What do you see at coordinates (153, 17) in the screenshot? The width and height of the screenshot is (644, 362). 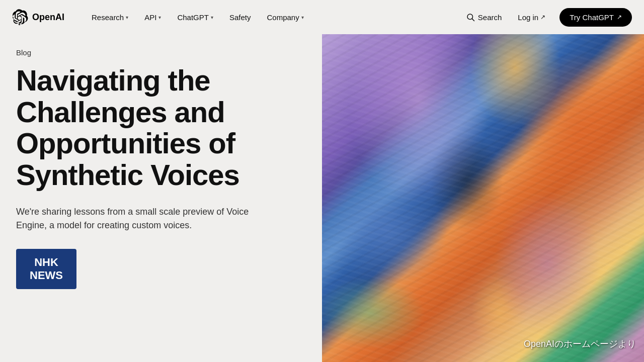 I see `nav-item-api: API ▾` at bounding box center [153, 17].